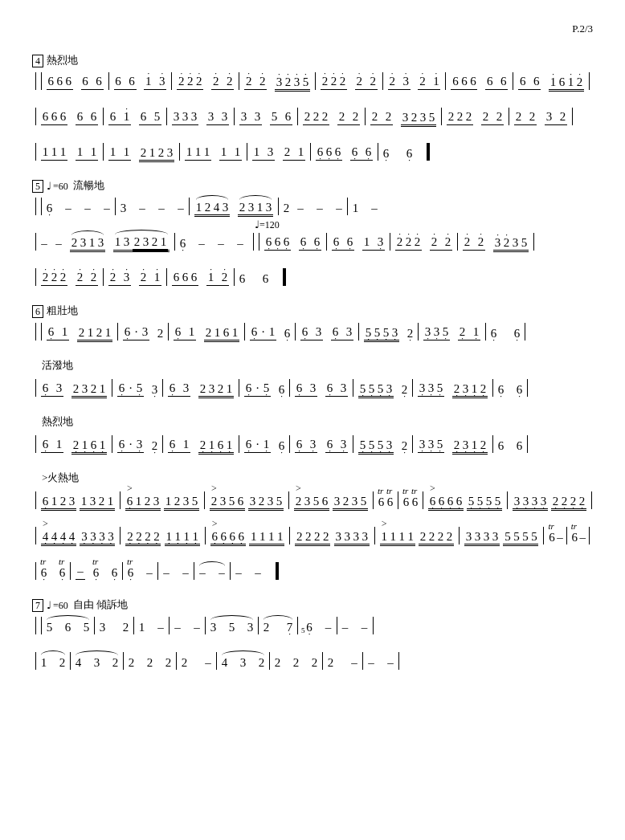 The height and width of the screenshot is (840, 625). Describe the element at coordinates (38, 61) in the screenshot. I see `section-4-box: 4` at that location.